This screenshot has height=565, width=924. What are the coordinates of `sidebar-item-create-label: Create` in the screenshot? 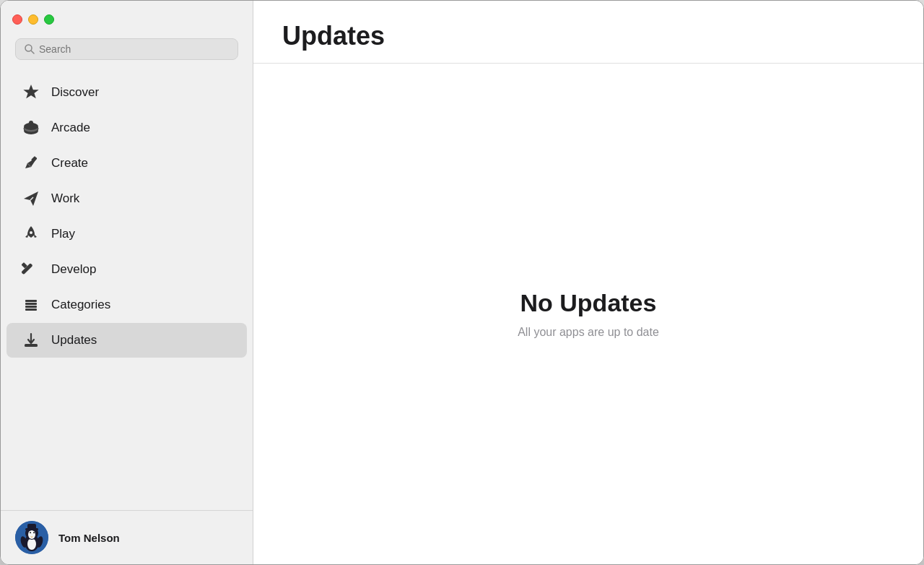 It's located at (69, 163).